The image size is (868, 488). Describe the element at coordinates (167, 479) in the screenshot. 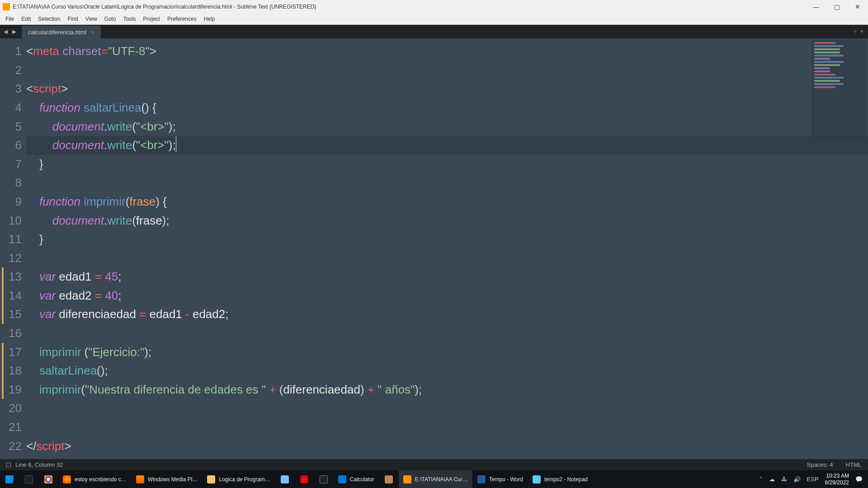

I see `taskbar-item: Windows Media Pl…` at that location.